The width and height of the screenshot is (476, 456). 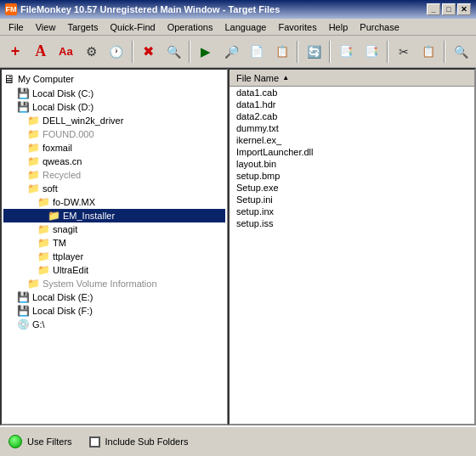 I want to click on folder-icon-soft: 📁, so click(x=34, y=189).